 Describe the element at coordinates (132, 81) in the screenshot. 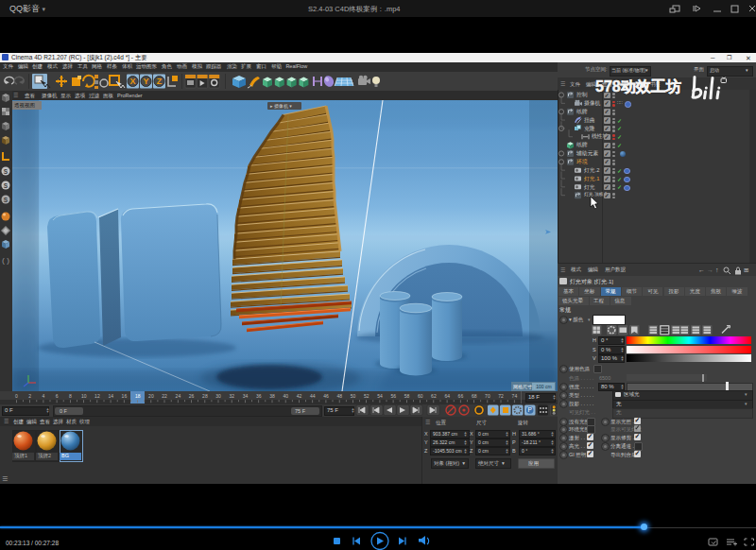

I see `svg-text: X` at that location.